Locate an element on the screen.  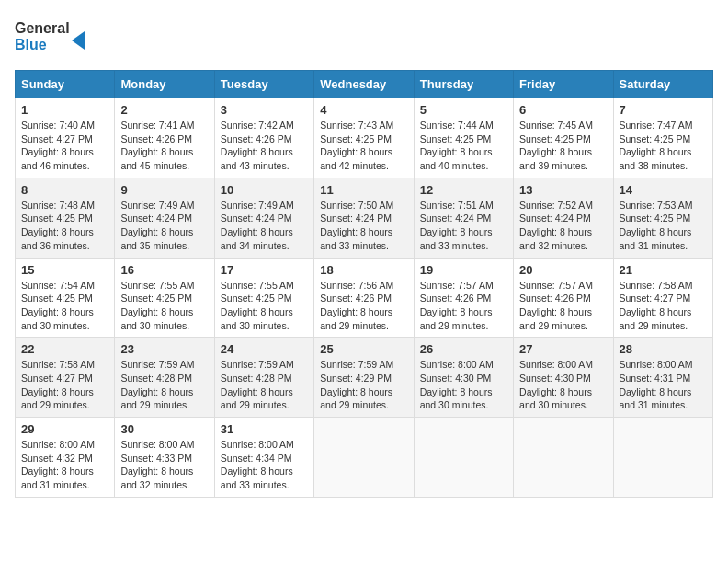
day-number: 16 is located at coordinates (164, 270).